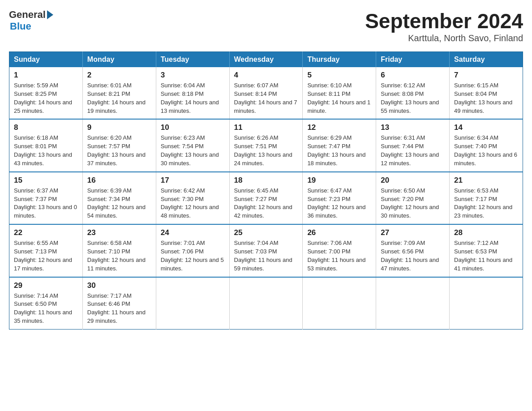  What do you see at coordinates (193, 128) in the screenshot?
I see `day-number: 10` at bounding box center [193, 128].